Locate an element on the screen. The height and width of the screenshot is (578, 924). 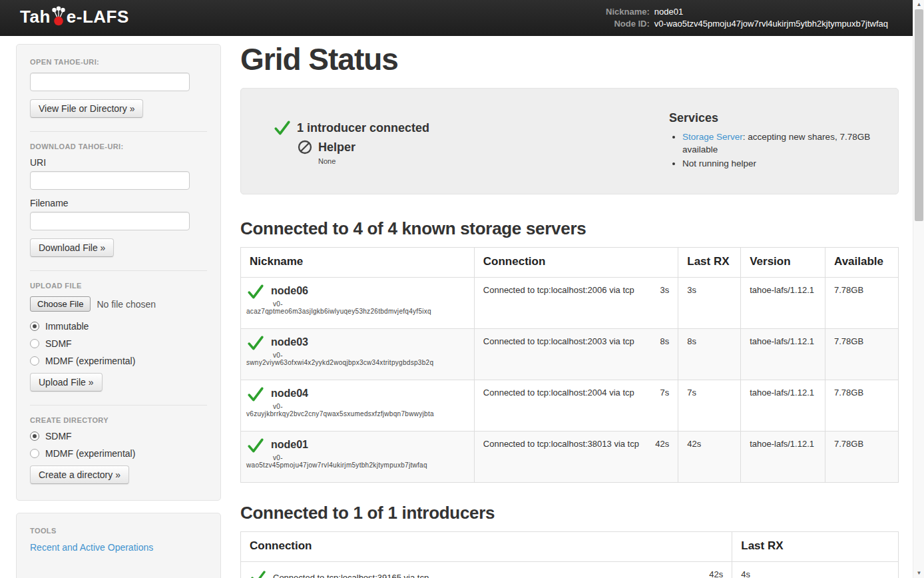
col-intro-last-rx: Last RX is located at coordinates (815, 547).